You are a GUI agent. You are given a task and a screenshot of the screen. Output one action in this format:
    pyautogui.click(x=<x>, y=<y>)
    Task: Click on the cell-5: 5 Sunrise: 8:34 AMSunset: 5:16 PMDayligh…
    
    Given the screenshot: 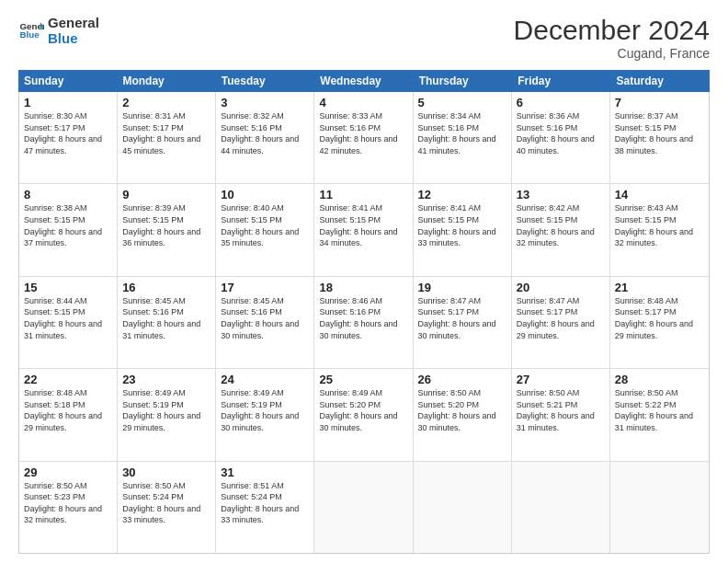 What is the action you would take?
    pyautogui.click(x=463, y=138)
    